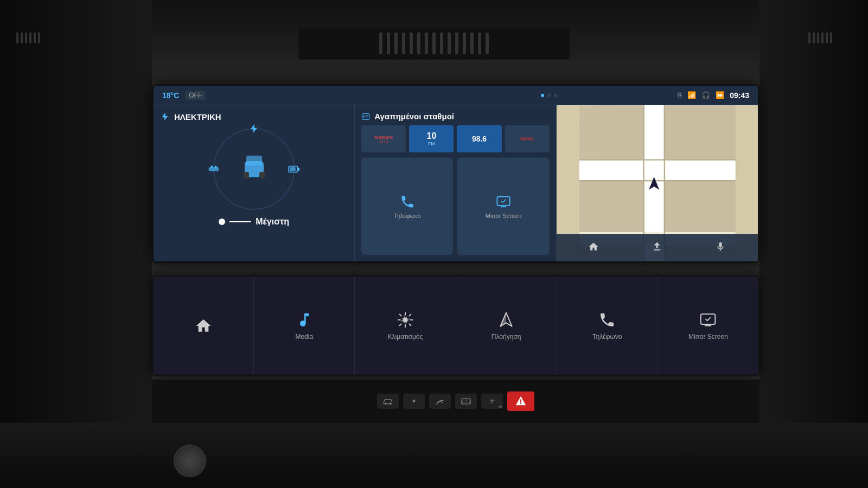  I want to click on circle-ring, so click(254, 169).